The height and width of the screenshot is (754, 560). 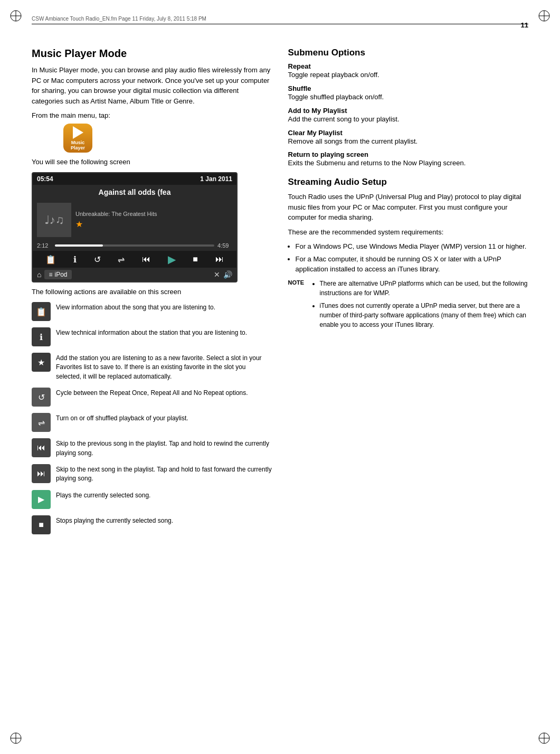 I want to click on submenu-item-title-2: Add to My Playlist, so click(x=409, y=111).